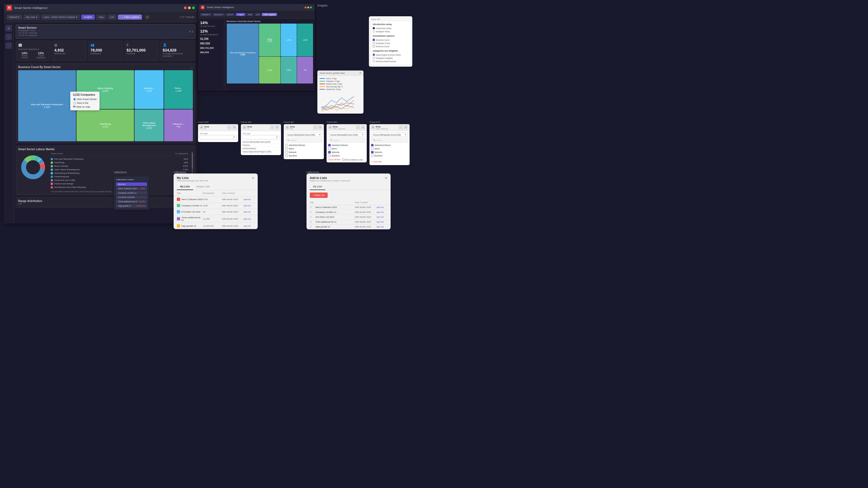  What do you see at coordinates (131, 193) in the screenshot?
I see `collections-menu-item-company: Company List Alex v1` at bounding box center [131, 193].